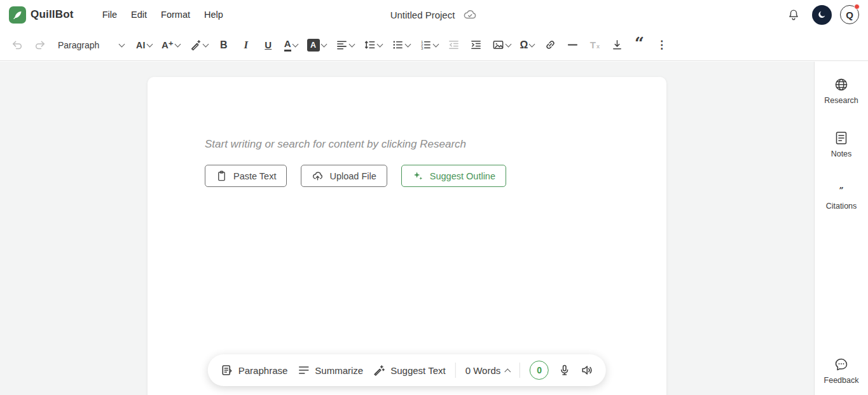 The image size is (868, 395). Describe the element at coordinates (39, 45) in the screenshot. I see `redo-button` at that location.